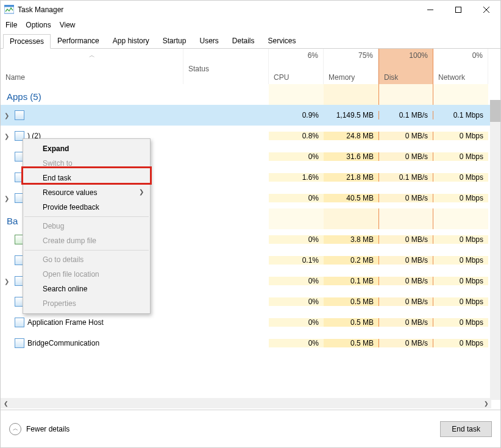  Describe the element at coordinates (105, 322) in the screenshot. I see `process-name: Application Frame Host` at that location.